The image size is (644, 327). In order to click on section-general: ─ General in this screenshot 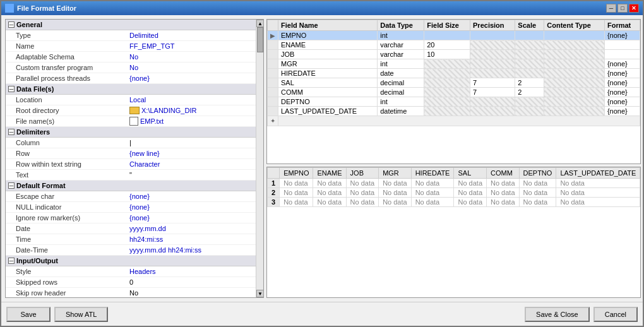, I will do `click(131, 25)`.